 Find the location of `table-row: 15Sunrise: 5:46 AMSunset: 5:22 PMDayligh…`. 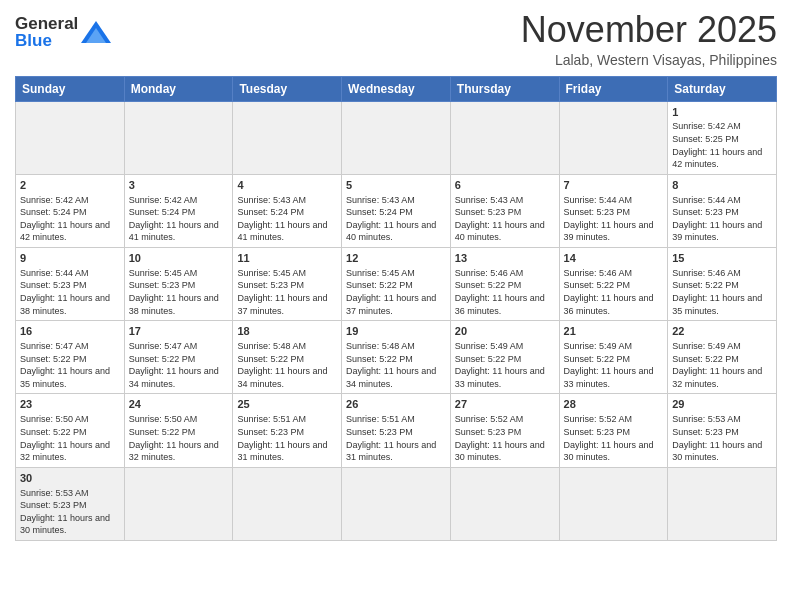

table-row: 15Sunrise: 5:46 AMSunset: 5:22 PMDayligh… is located at coordinates (722, 284).